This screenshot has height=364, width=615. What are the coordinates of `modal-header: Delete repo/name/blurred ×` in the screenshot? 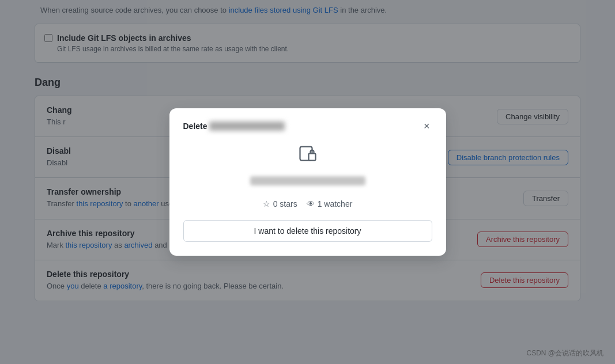 It's located at (308, 126).